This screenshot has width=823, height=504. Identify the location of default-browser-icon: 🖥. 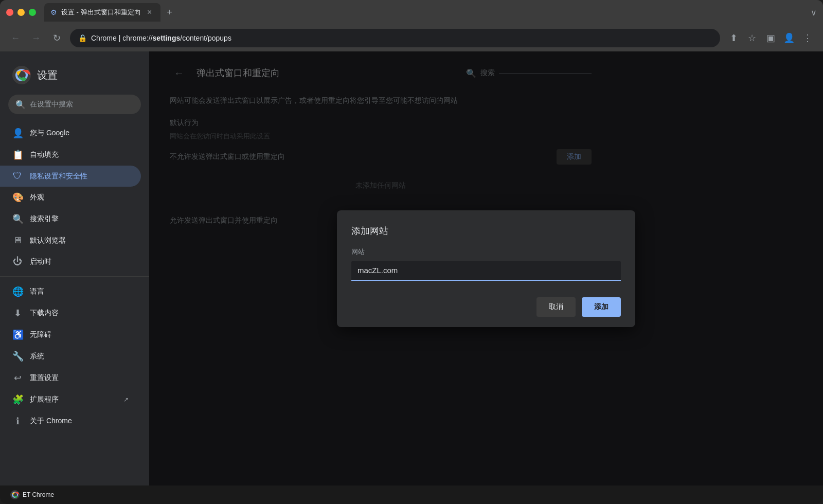
(17, 241).